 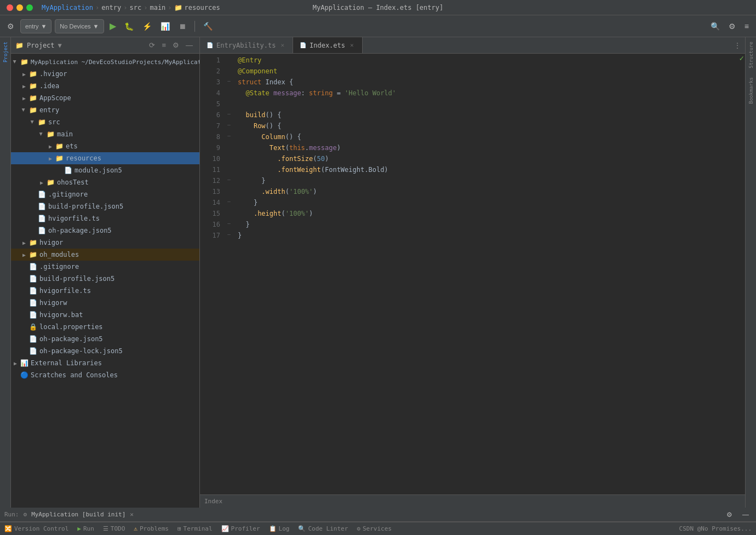 I want to click on services-icon: ⚙, so click(x=358, y=529).